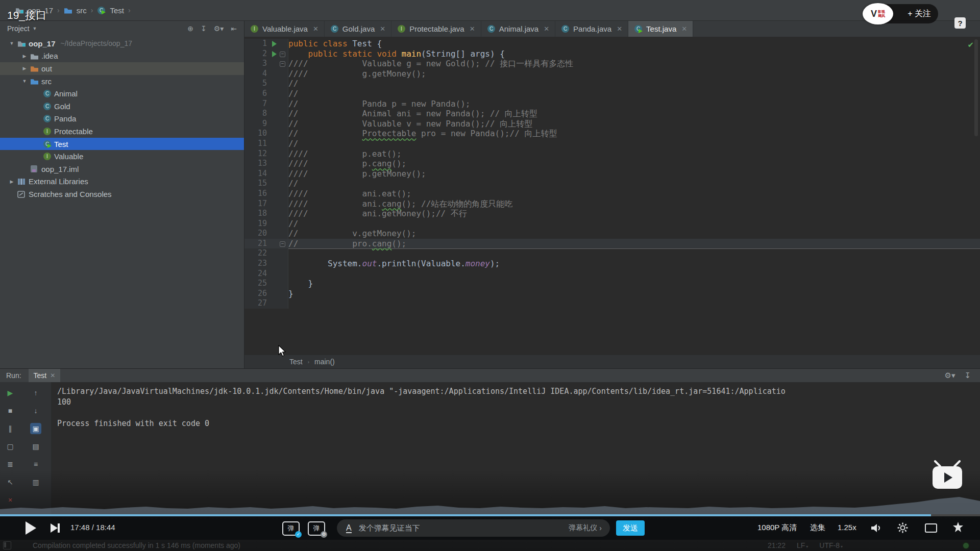  I want to click on code-line: 14//// p.getMoney();, so click(612, 174).